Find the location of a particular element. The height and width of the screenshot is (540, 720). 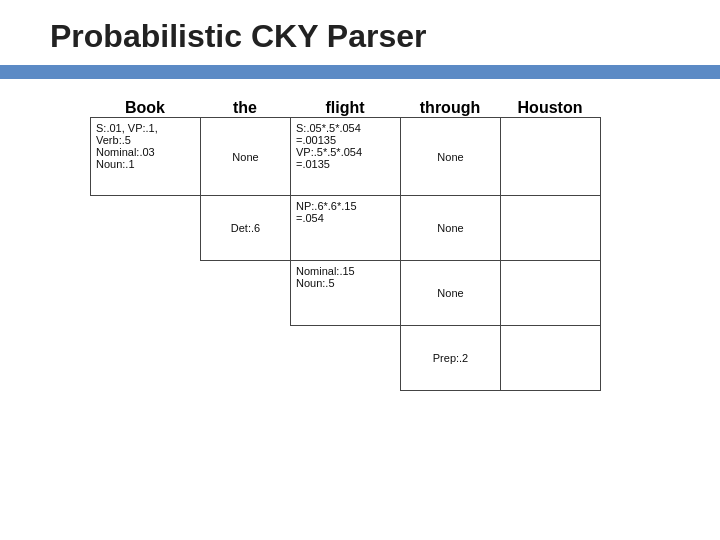

cell-r2c5 is located at coordinates (551, 228).